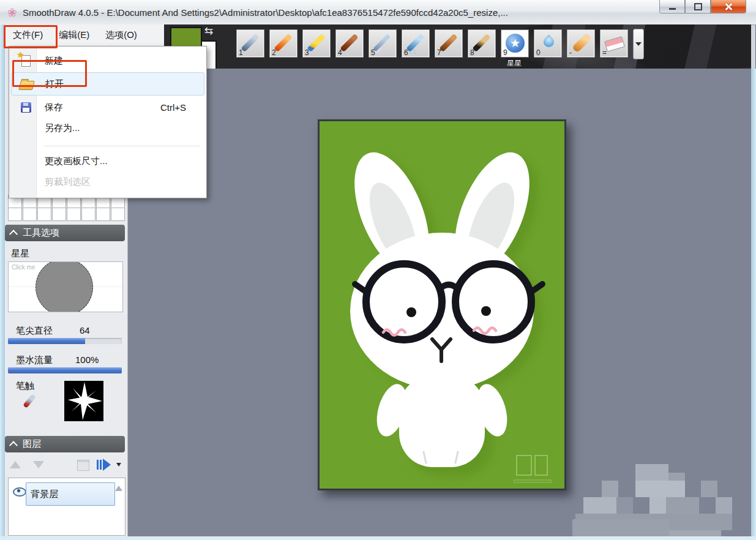 Image resolution: width=756 pixels, height=540 pixels. I want to click on star-glyph: ★, so click(515, 43).